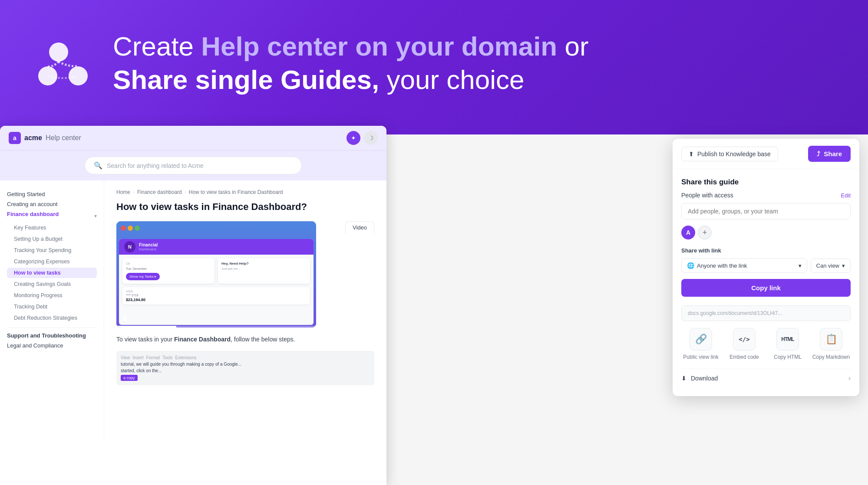 The width and height of the screenshot is (868, 485). What do you see at coordinates (52, 295) in the screenshot?
I see `sidebar-item-monitoring-progress: Monitoring Progress` at bounding box center [52, 295].